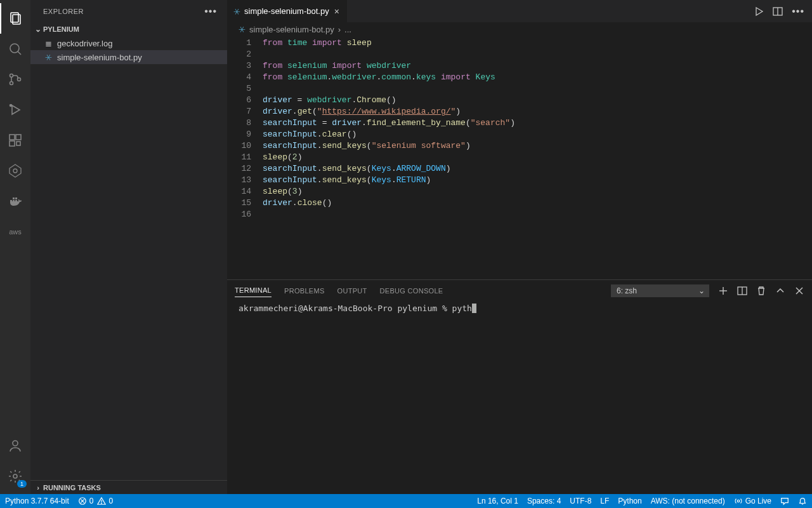  I want to click on panel-tab-debug-console: DEBUG CONSOLE, so click(412, 291).